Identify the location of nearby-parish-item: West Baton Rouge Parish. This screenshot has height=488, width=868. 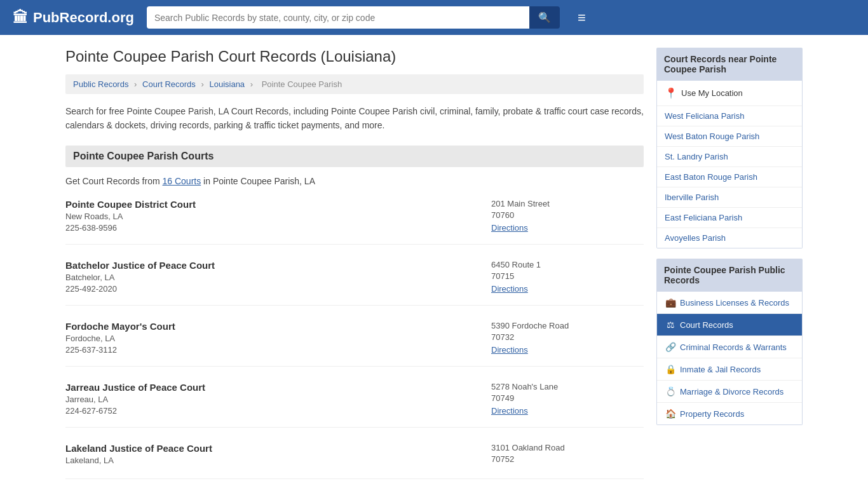
(729, 137).